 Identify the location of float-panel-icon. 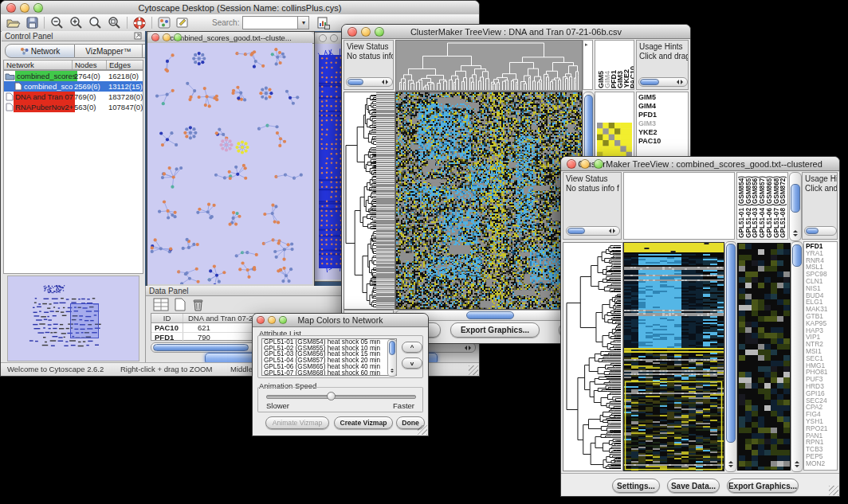
(138, 37).